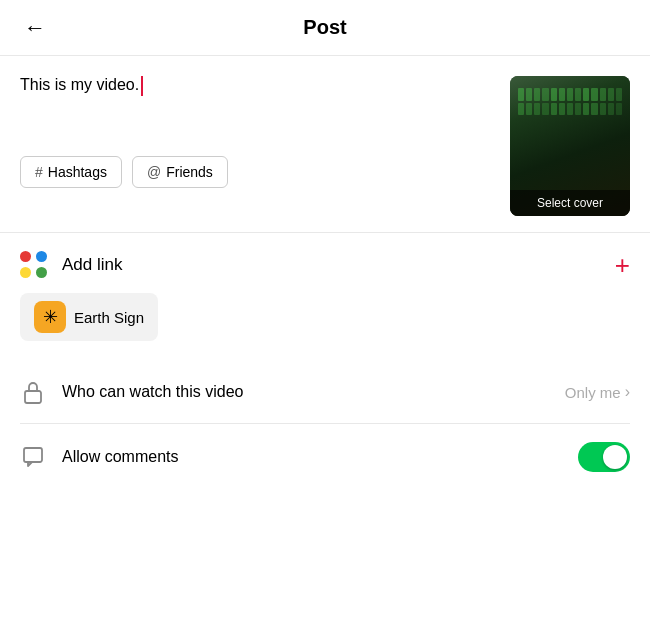 The height and width of the screenshot is (637, 650). I want to click on lock-icon, so click(33, 392).